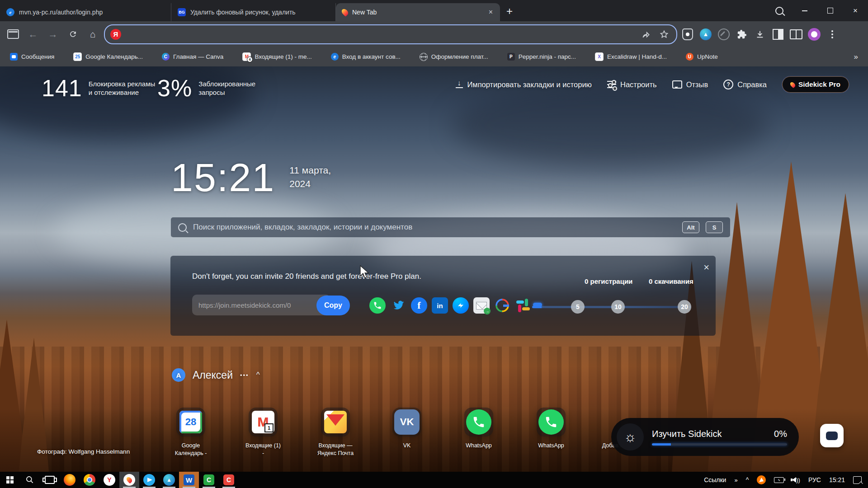 Image resolution: width=868 pixels, height=488 pixels. What do you see at coordinates (179, 375) in the screenshot?
I see `user-avatar: A` at bounding box center [179, 375].